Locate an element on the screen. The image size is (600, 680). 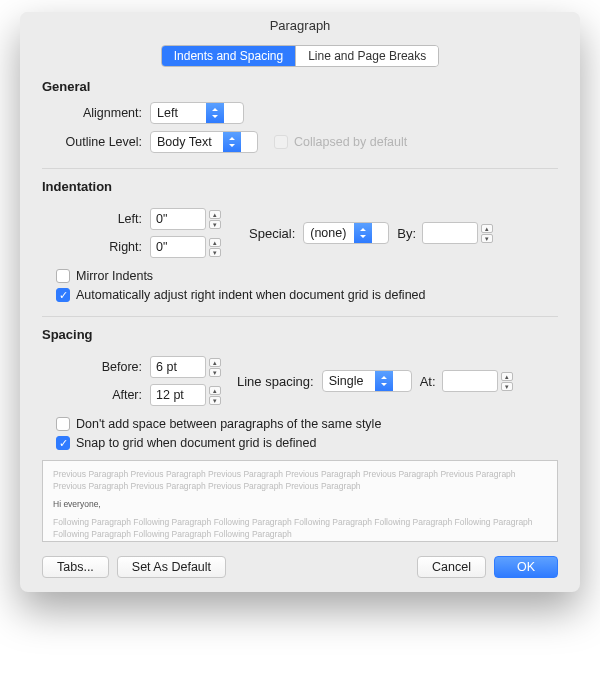
snap-to-grid-checkbox: ✓ Snap to grid when document grid is def… is located at coordinates (307, 443).